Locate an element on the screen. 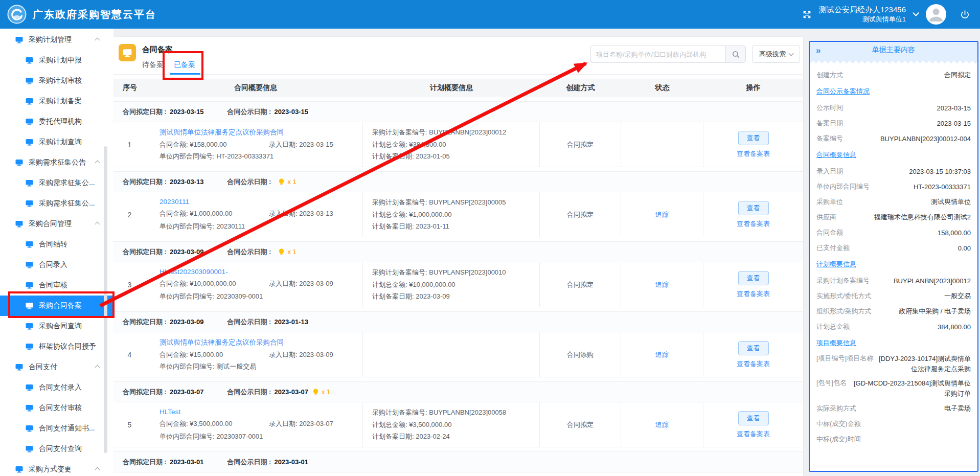 The image size is (980, 476). group-header: 合同拟定日期 :2023-03-01 合同公示日期 :2023-03-01 is located at coordinates (457, 462).